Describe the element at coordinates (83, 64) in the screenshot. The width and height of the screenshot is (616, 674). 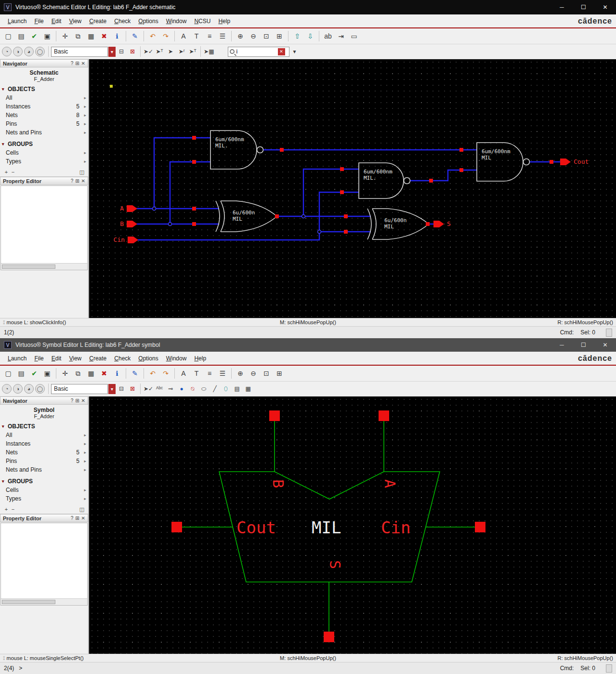
I see `close-panel-icon: ✕` at that location.